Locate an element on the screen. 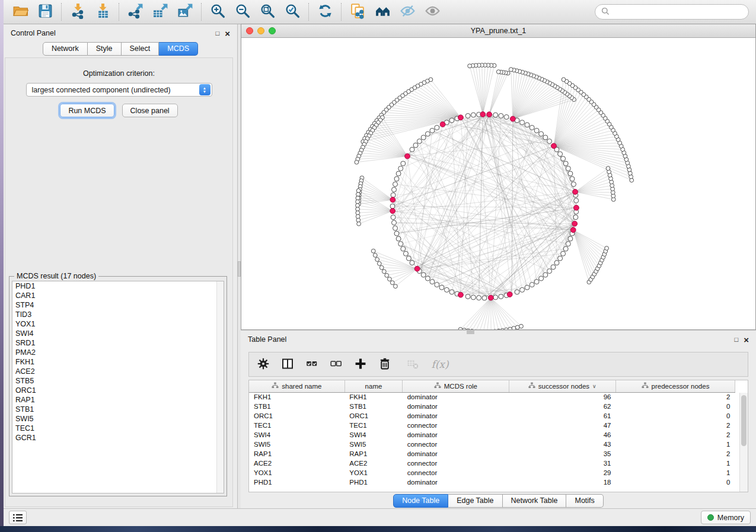 This screenshot has width=756, height=532. tab-network-table: Network Table is located at coordinates (535, 501).